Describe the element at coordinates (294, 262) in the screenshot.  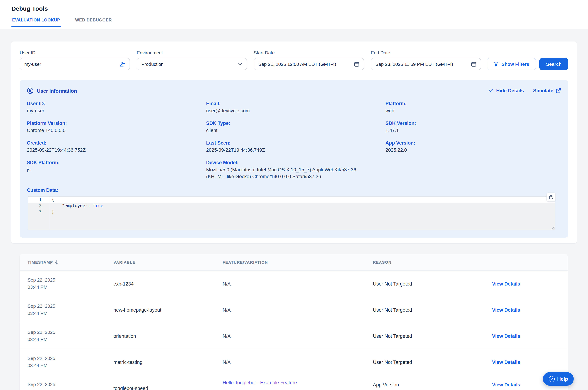
I see `table-header-row: TIMESTAMP VARIABLE FEATURE/VARIATION REA…` at that location.